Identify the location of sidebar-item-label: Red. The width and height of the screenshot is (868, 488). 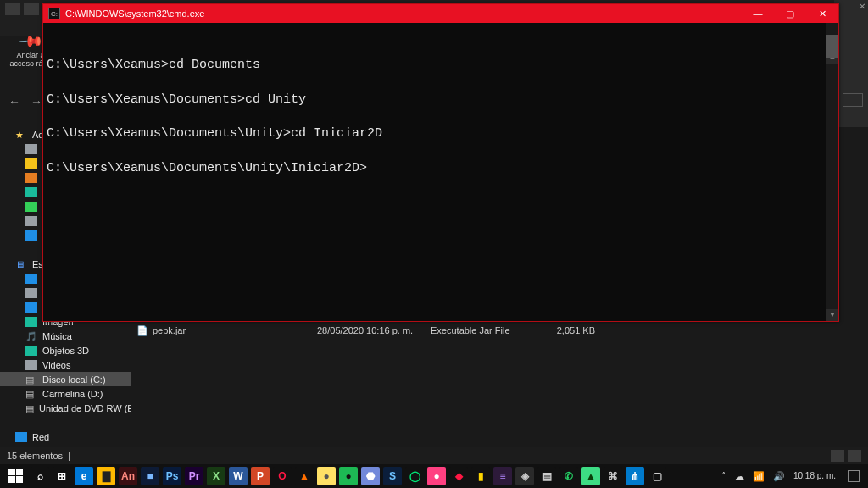
(41, 437).